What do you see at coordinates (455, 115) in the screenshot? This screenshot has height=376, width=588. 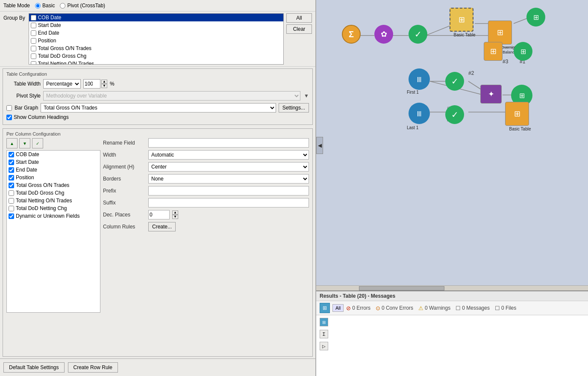 I see `node-check3: ✓` at bounding box center [455, 115].